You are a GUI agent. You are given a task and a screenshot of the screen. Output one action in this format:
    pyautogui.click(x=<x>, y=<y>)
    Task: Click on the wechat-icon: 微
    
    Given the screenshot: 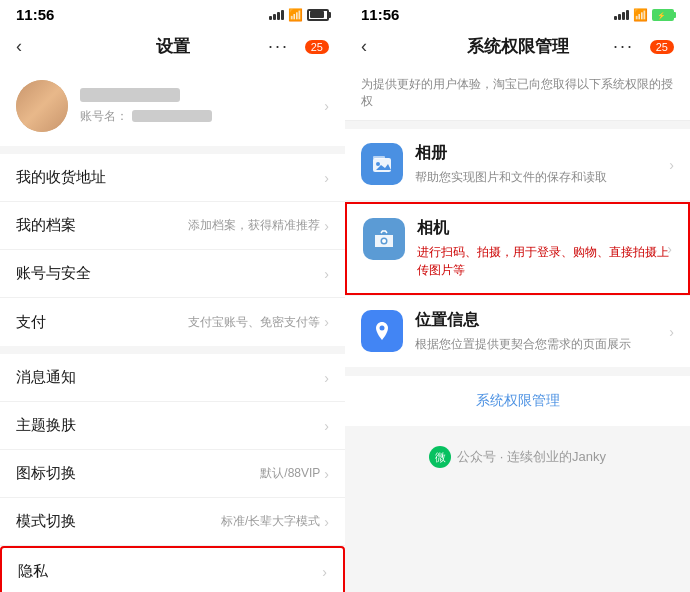 What is the action you would take?
    pyautogui.click(x=440, y=457)
    